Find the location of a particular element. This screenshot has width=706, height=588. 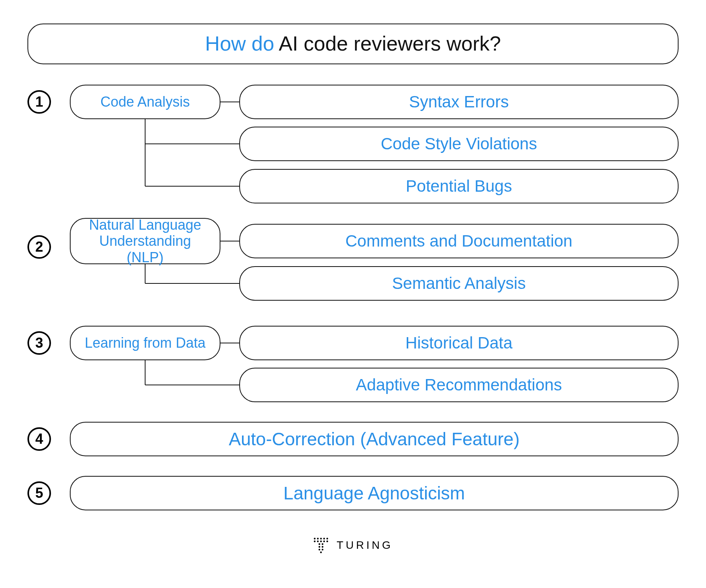

step-number-5: 5 is located at coordinates (39, 493).